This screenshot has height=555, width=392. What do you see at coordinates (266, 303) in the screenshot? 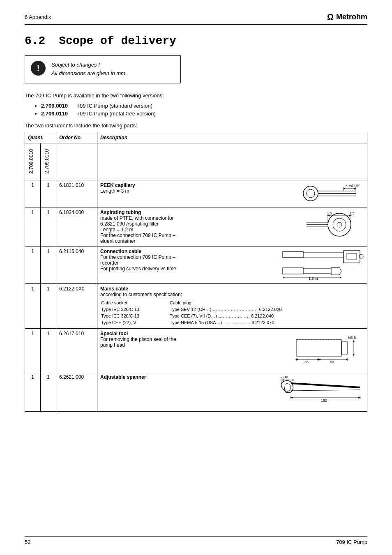
I see `cable-plug-header: Cable plug` at bounding box center [266, 303].